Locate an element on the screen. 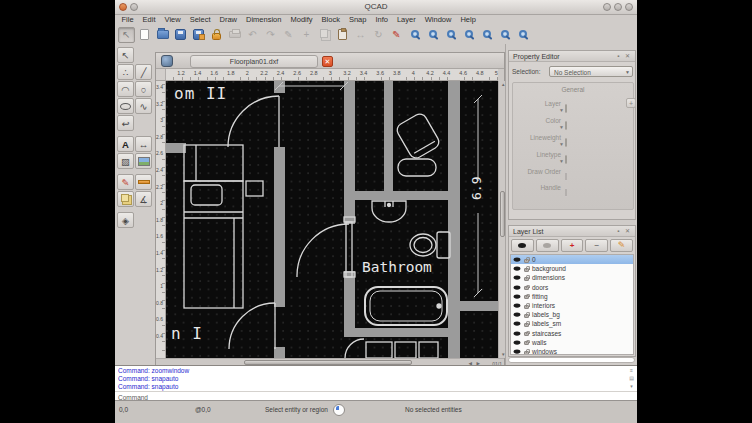 This screenshot has height=423, width=752. menu-item: Info is located at coordinates (382, 20).